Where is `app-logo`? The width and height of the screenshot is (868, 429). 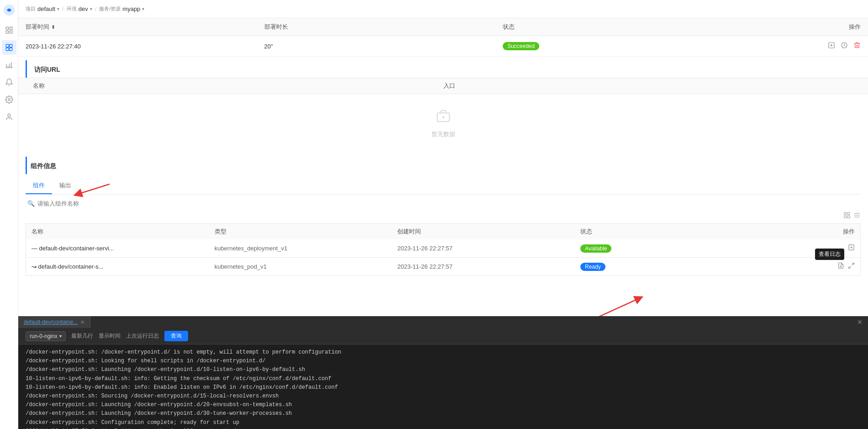
app-logo is located at coordinates (9, 10).